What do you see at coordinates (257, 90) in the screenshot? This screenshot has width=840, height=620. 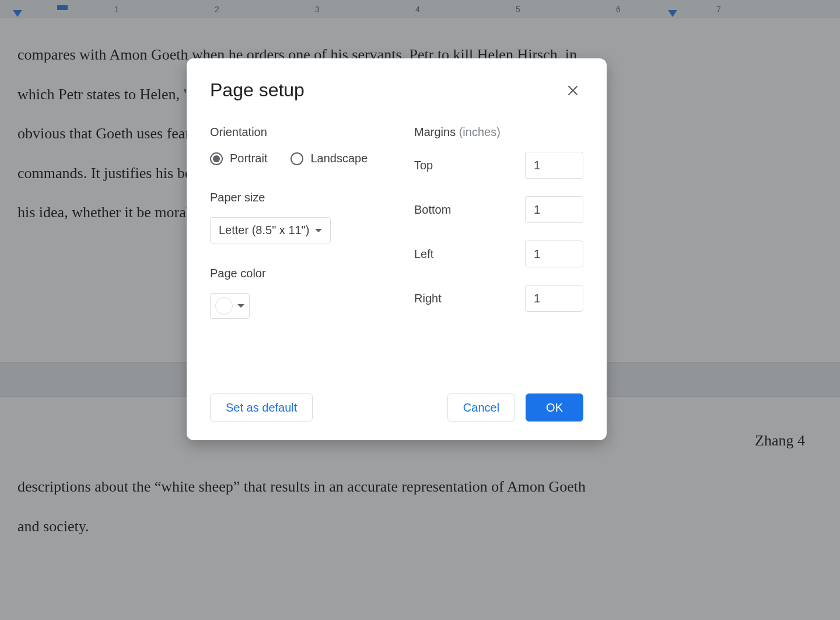 I see `dialog-title: Page setup` at bounding box center [257, 90].